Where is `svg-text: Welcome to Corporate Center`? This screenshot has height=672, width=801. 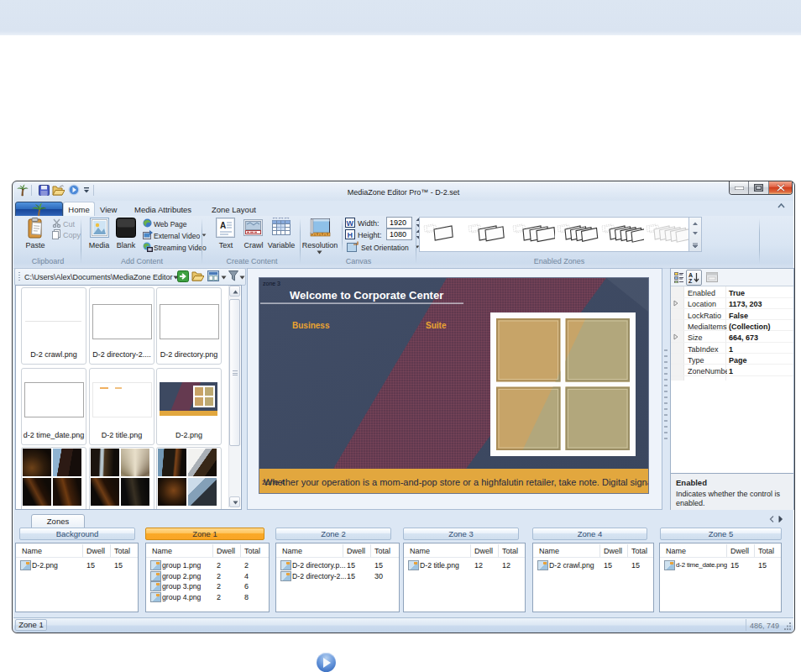
svg-text: Welcome to Corporate Center is located at coordinates (366, 296).